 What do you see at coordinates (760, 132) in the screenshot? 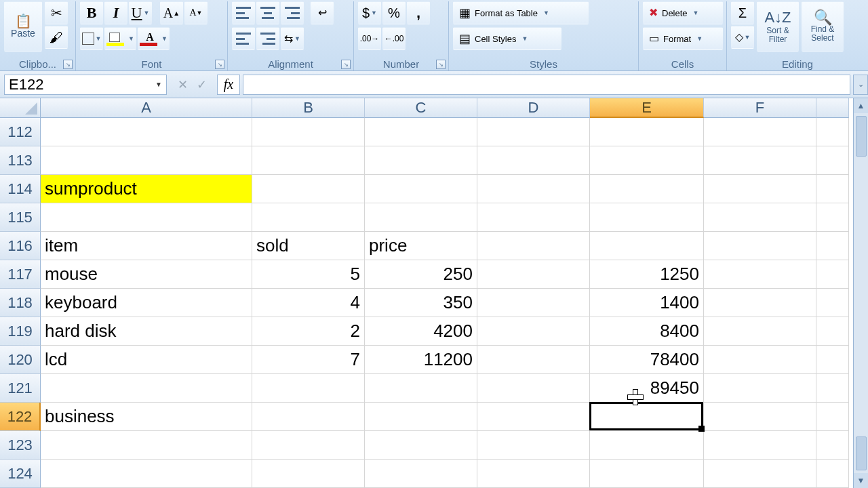
I see `cell-F112` at bounding box center [760, 132].